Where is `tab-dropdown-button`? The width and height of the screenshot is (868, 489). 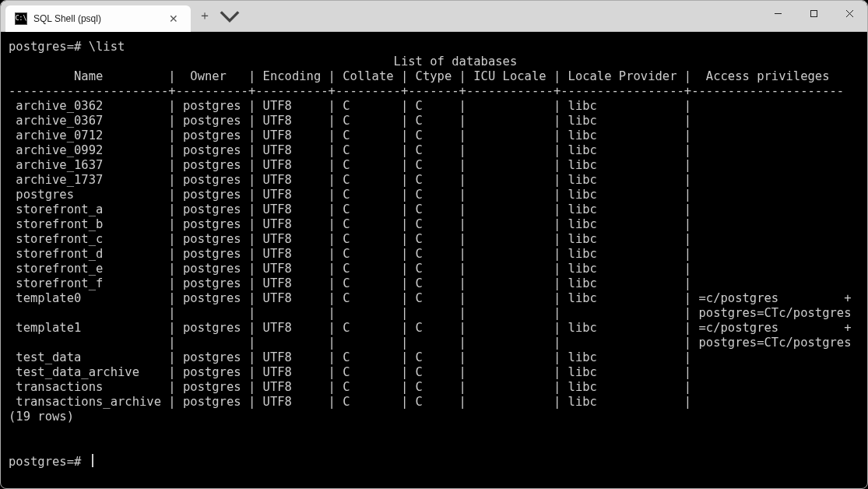
tab-dropdown-button is located at coordinates (230, 16).